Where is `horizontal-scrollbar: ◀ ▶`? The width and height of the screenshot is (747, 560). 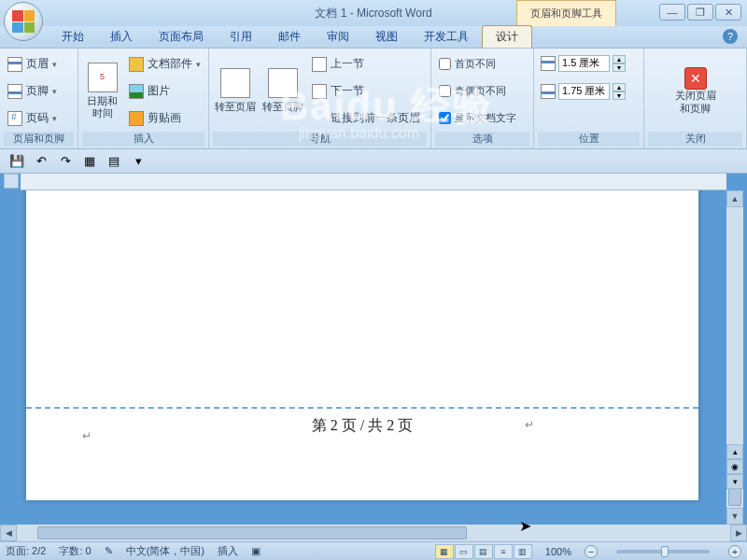
horizontal-scrollbar: ◀ ▶ is located at coordinates (374, 533).